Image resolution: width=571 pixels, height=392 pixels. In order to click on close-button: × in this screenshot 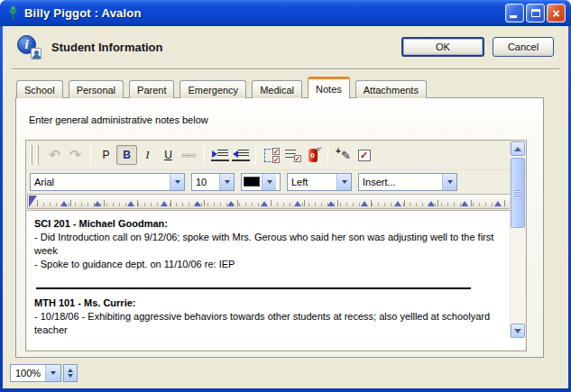, I will do `click(556, 13)`.